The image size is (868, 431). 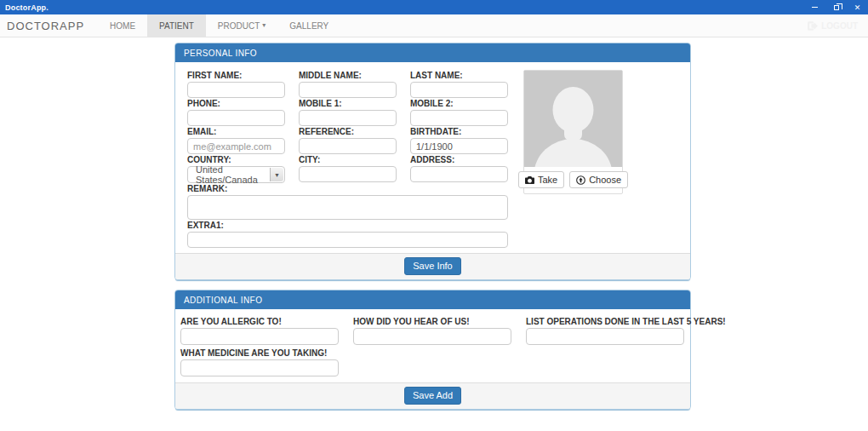 I want to click on medicine-label: WHAT MEDICINE ARE YOU TAKING!, so click(x=260, y=353).